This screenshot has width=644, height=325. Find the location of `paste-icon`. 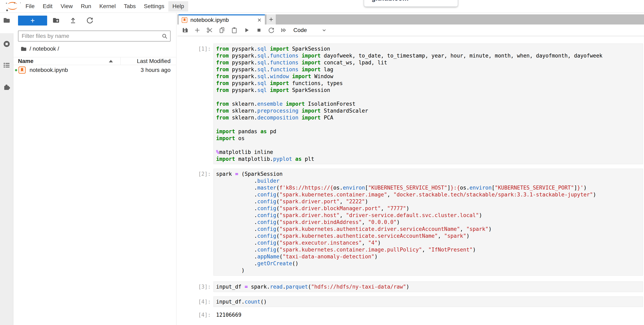

paste-icon is located at coordinates (234, 30).